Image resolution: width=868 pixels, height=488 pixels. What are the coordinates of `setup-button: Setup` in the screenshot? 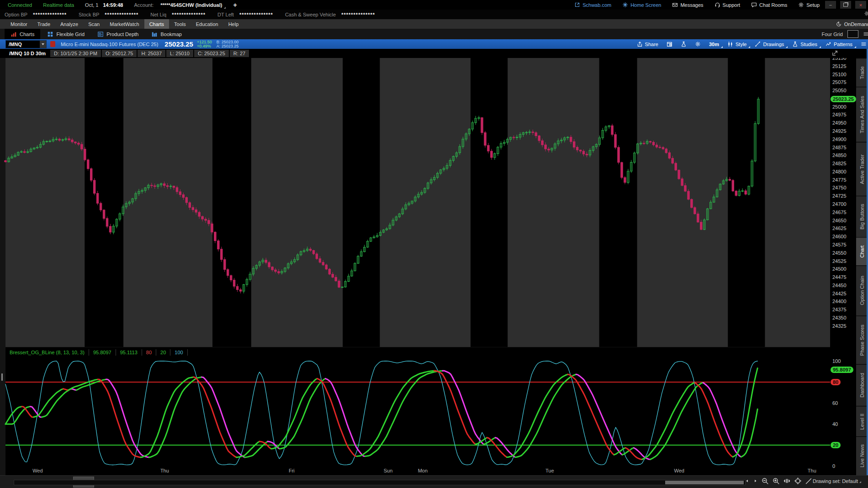 It's located at (809, 5).